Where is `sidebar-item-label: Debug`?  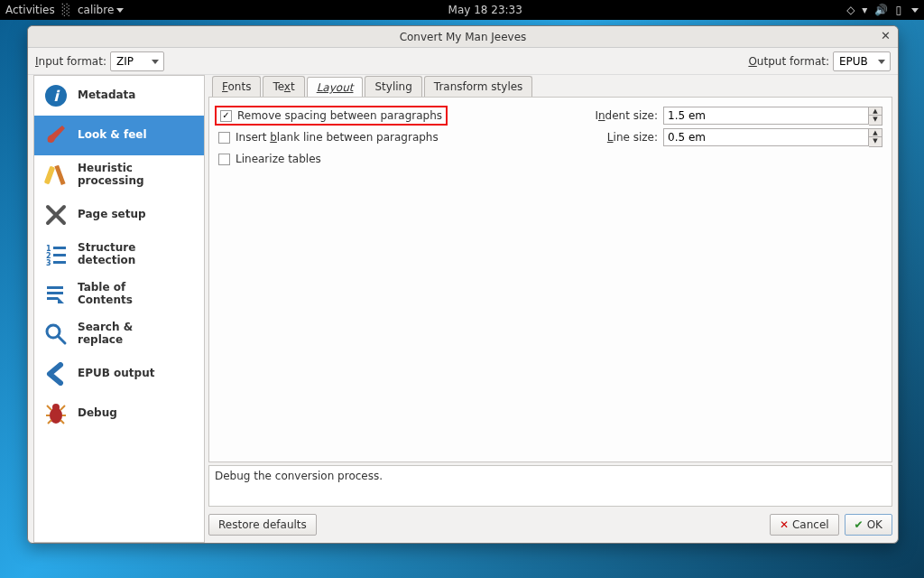
sidebar-item-label: Debug is located at coordinates (97, 414).